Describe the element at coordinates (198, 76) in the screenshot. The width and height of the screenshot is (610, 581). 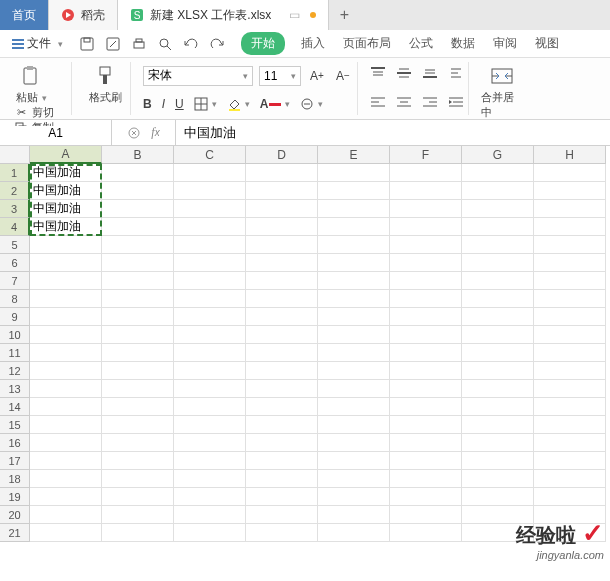
I see `font-name-select: 宋体▾` at that location.